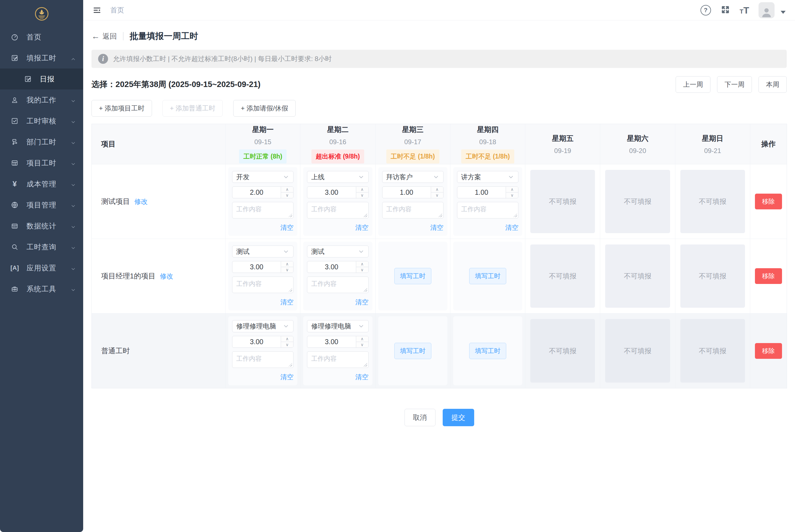 The height and width of the screenshot is (532, 795). Describe the element at coordinates (735, 85) in the screenshot. I see `next-week-button: 下一周` at that location.